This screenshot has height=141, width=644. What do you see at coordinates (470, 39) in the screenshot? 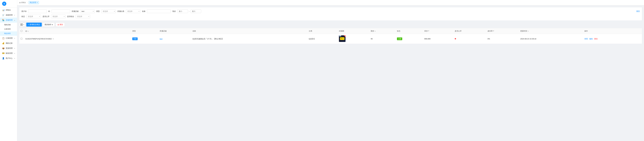
I see `row-public-cell` at bounding box center [470, 39].